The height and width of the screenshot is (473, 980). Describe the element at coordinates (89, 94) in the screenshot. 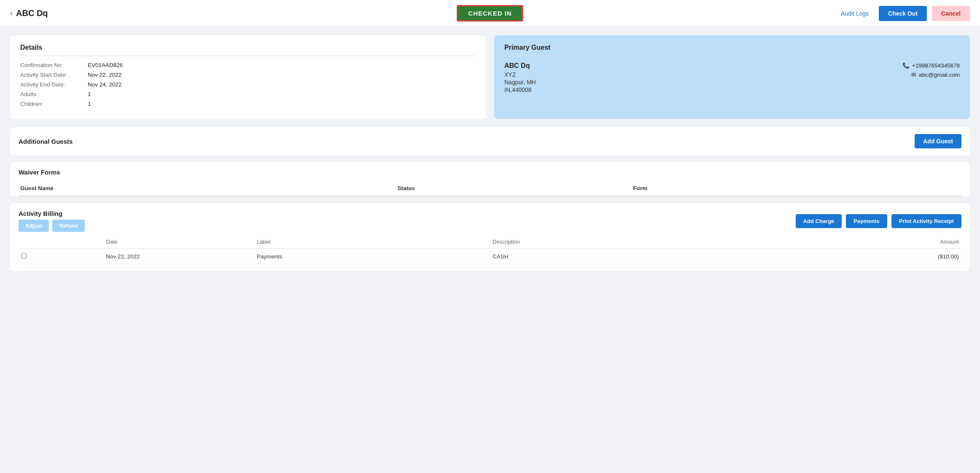

I see `adults-value: 1` at that location.